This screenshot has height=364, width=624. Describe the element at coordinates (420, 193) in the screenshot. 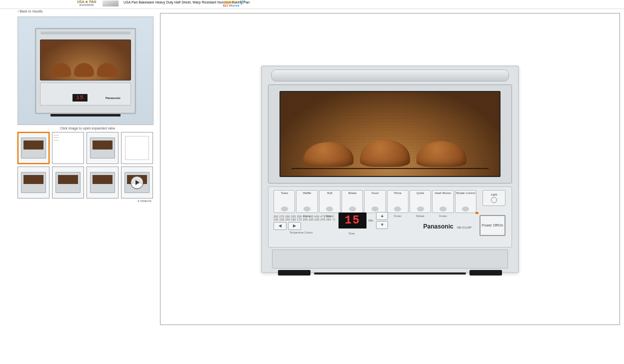

I see `mode-label: Quick` at that location.